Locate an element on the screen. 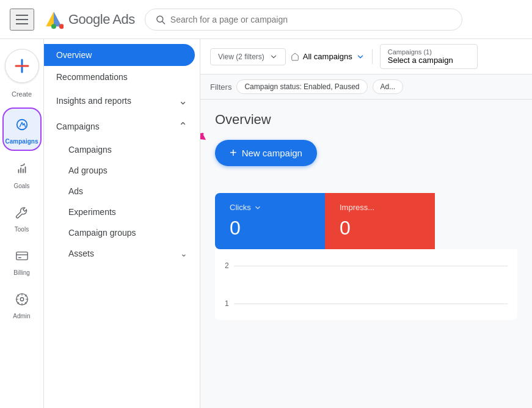 The height and width of the screenshot is (408, 532). filter-bar: View (2 filters) All campaigns Campaigns… is located at coordinates (366, 57).